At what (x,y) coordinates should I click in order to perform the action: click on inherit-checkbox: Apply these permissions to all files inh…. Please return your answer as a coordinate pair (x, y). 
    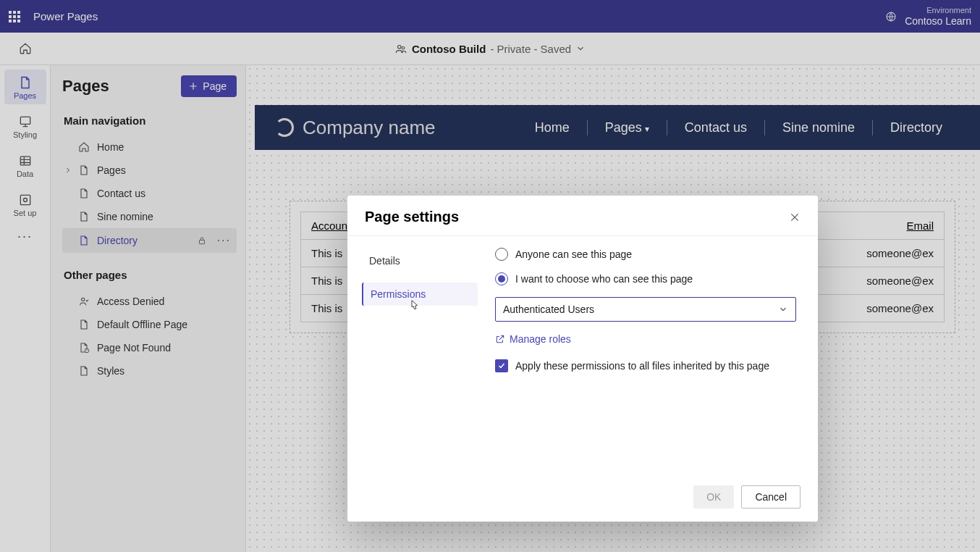
    Looking at the image, I should click on (646, 366).